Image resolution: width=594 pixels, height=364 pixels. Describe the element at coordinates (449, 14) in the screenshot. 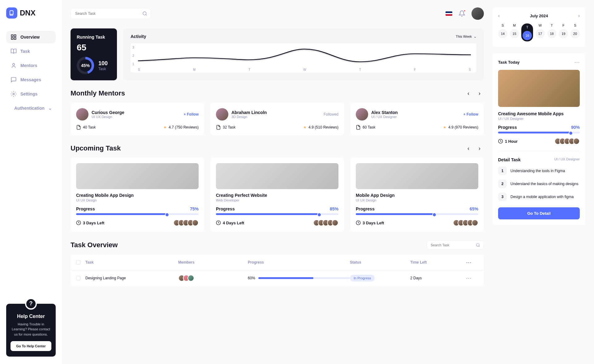

I see `language-flag` at that location.